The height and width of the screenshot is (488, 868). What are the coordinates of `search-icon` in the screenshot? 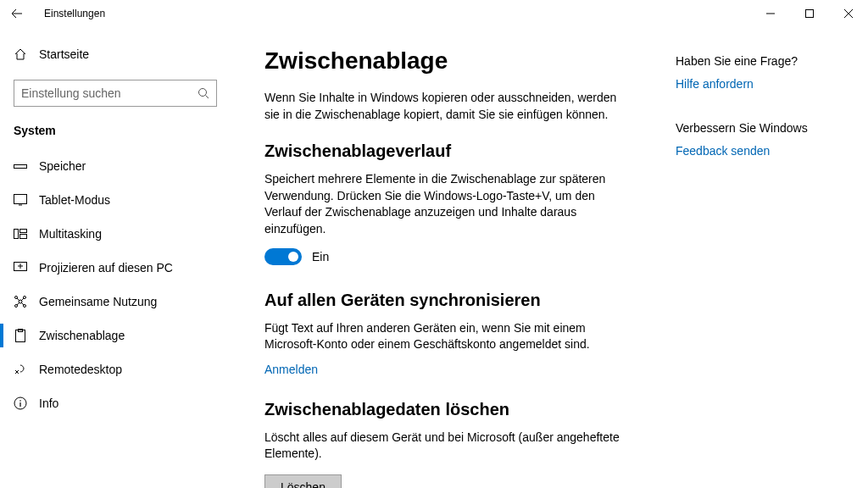 It's located at (203, 93).